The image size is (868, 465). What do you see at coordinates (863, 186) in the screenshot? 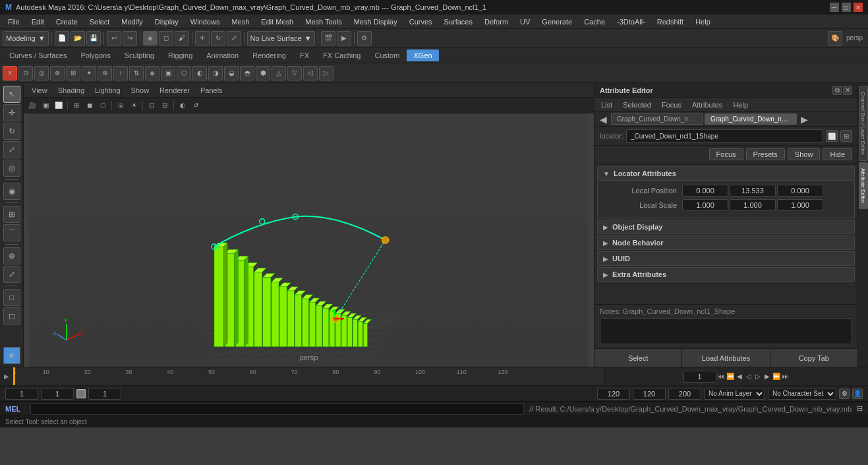
I see `attribute-editor-edge-tab: Attribute Editor` at bounding box center [863, 186].